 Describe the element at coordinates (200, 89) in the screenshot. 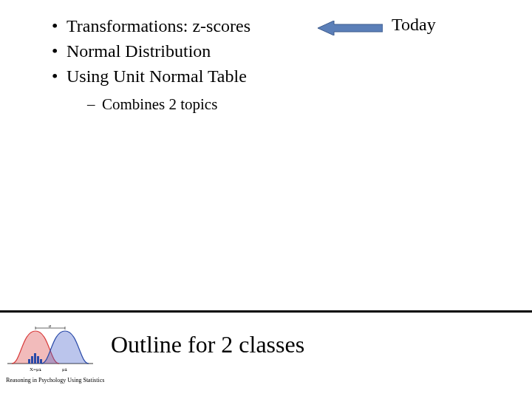

I see `bullet-item-3: Using Unit Normal Table Combines 2 topic…` at that location.